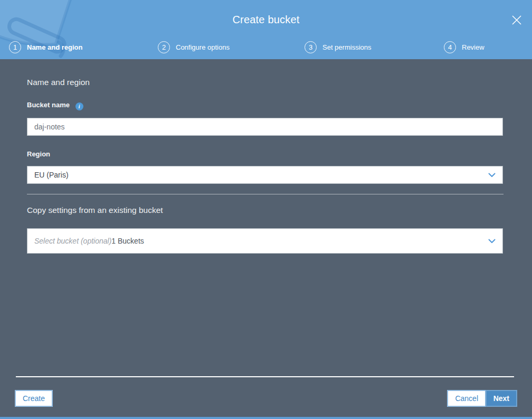 The image size is (532, 419). Describe the element at coordinates (450, 48) in the screenshot. I see `step-4-number: 4` at that location.